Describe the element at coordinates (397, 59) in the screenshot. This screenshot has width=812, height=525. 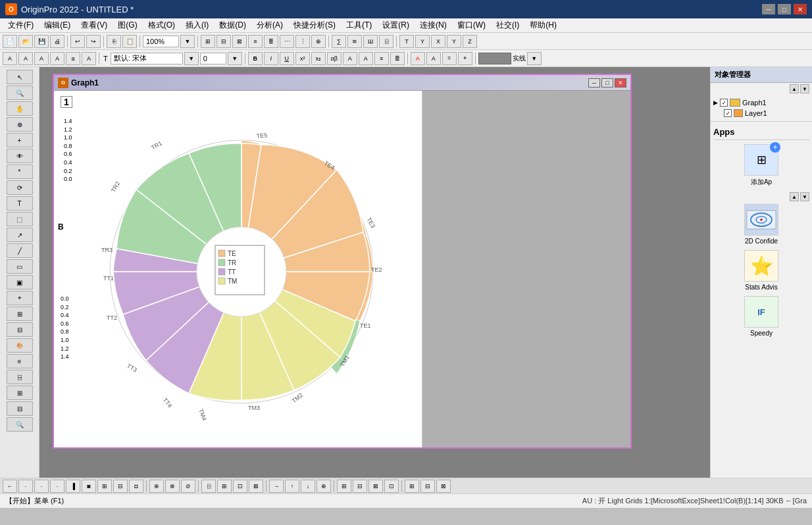
I see `align-mid: ≣` at that location.